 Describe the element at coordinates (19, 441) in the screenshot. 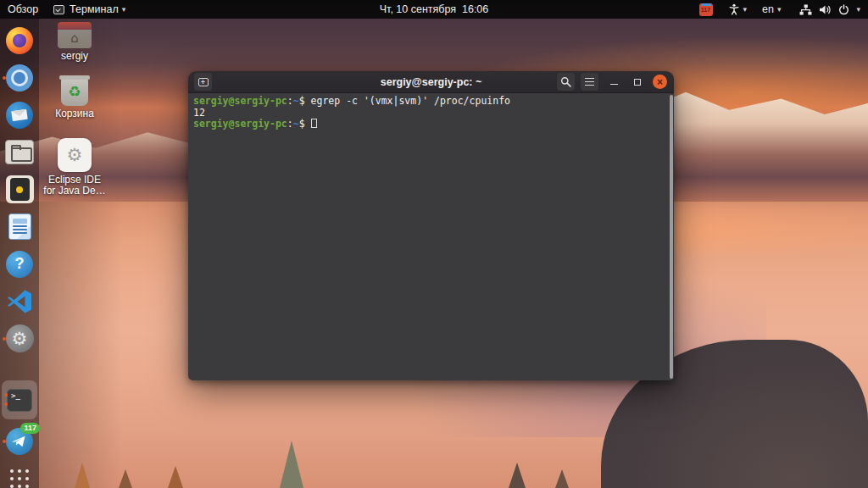

I see `telegram-icon: 117` at that location.